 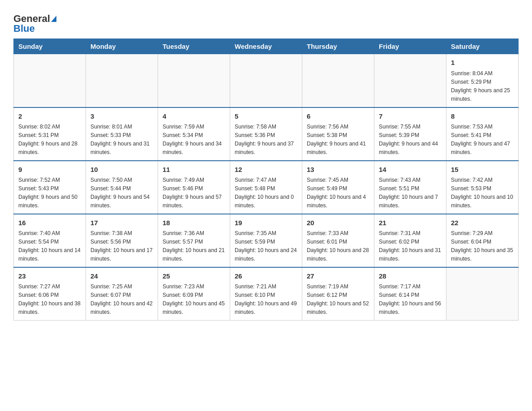 What do you see at coordinates (50, 294) in the screenshot?
I see `calendar-cell: 23Sunrise: 7:27 AM Sunset: 6:06 PM Dayli…` at bounding box center [50, 294].